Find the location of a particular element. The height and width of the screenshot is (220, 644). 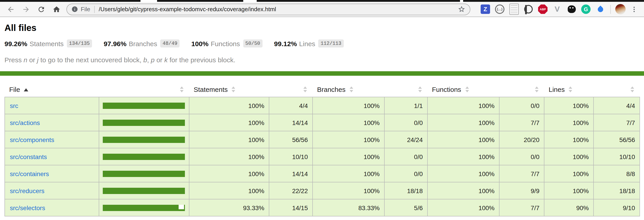

metric-label: Lines is located at coordinates (307, 43).